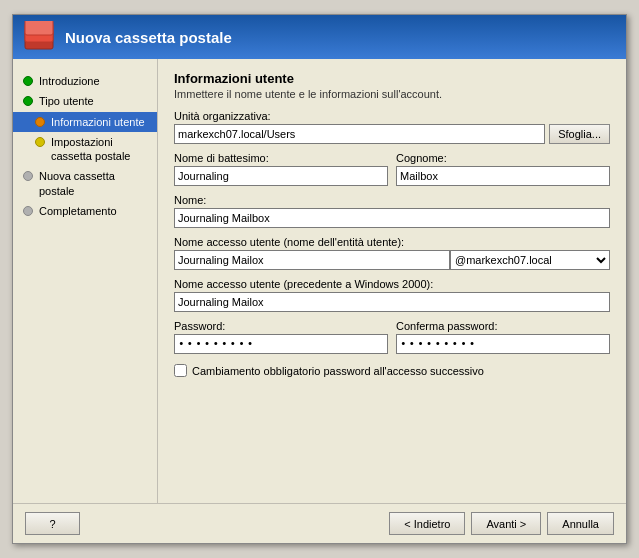 Image resolution: width=639 pixels, height=558 pixels. Describe the element at coordinates (28, 101) in the screenshot. I see `dot-tipo-utente` at that location.